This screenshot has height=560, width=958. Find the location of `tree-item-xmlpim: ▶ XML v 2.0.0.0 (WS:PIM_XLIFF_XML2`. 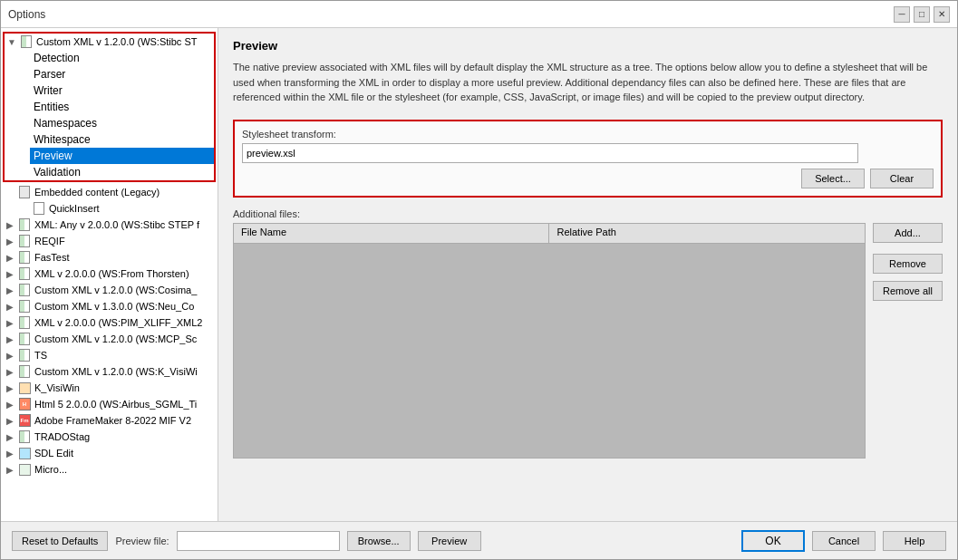

tree-item-xmlpim: ▶ XML v 2.0.0.0 (WS:PIM_XLIFF_XML2 is located at coordinates (109, 323).